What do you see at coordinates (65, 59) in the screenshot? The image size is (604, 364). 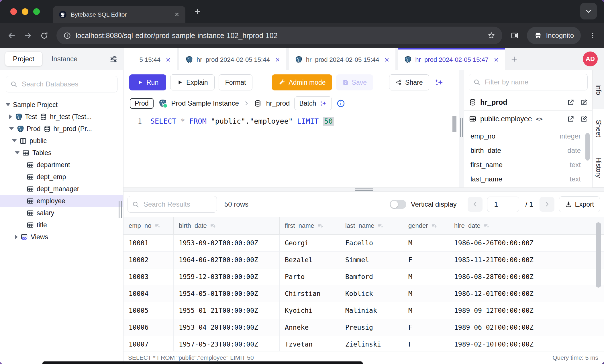 I see `tab-instance: Instance` at bounding box center [65, 59].